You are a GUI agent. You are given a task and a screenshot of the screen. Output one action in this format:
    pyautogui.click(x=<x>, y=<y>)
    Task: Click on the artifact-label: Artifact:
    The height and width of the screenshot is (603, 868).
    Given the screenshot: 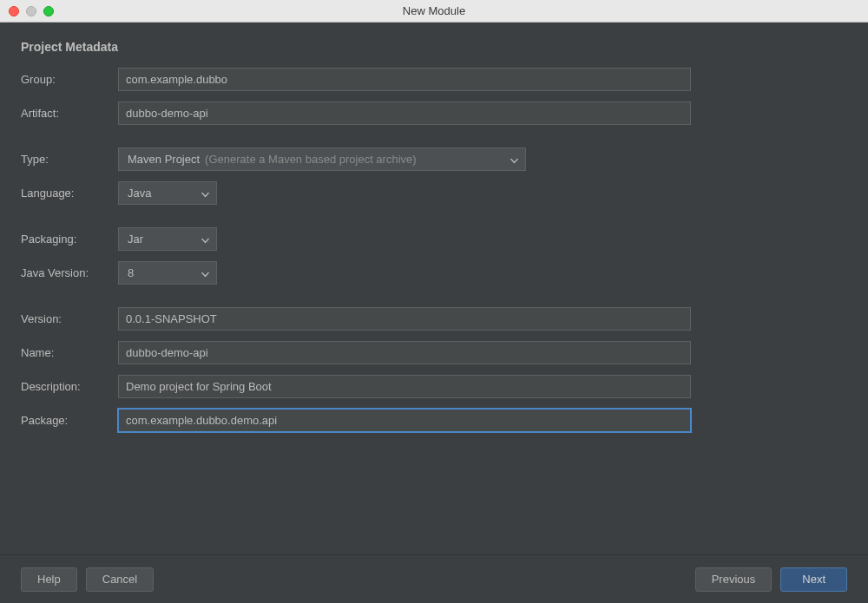 What is the action you would take?
    pyautogui.click(x=69, y=113)
    